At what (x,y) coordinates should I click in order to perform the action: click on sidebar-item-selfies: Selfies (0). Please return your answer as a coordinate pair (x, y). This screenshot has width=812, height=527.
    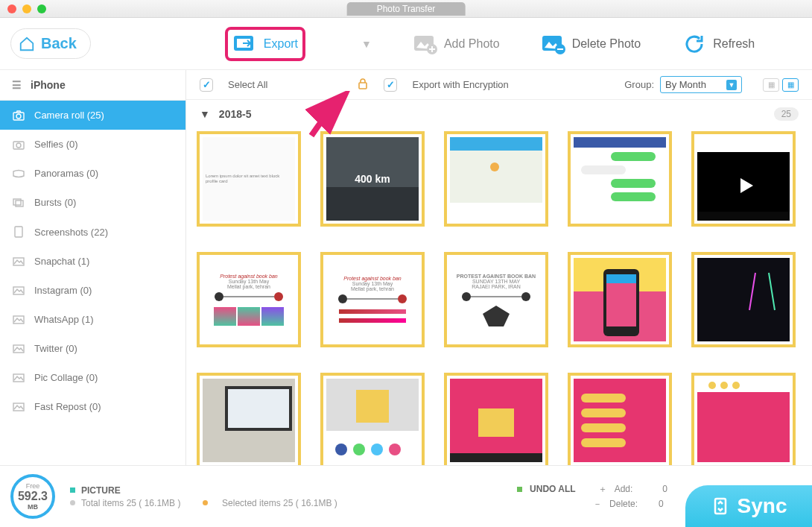
    Looking at the image, I should click on (92, 145).